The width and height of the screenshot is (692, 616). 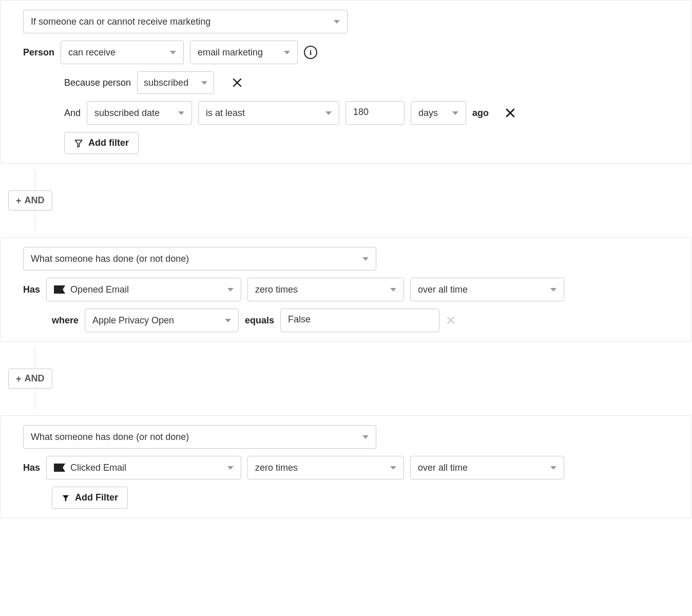 What do you see at coordinates (176, 83) in the screenshot?
I see `because-select: subscribed` at bounding box center [176, 83].